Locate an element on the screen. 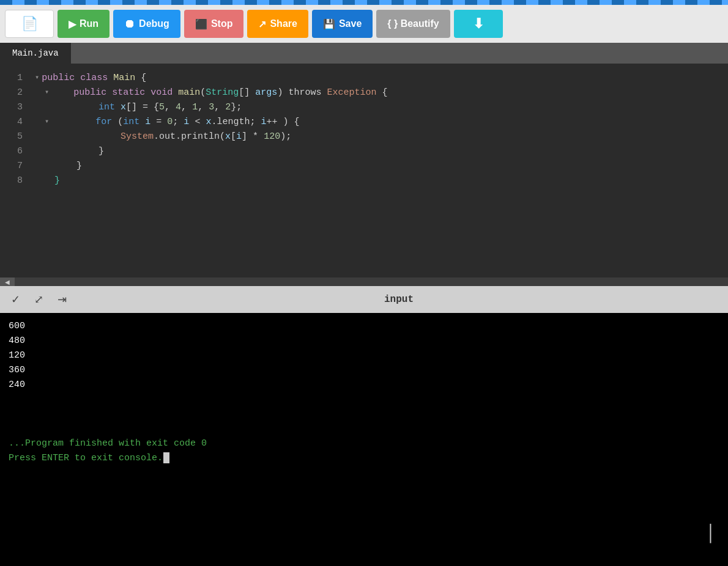  console-line-empty2 is located at coordinates (364, 414).